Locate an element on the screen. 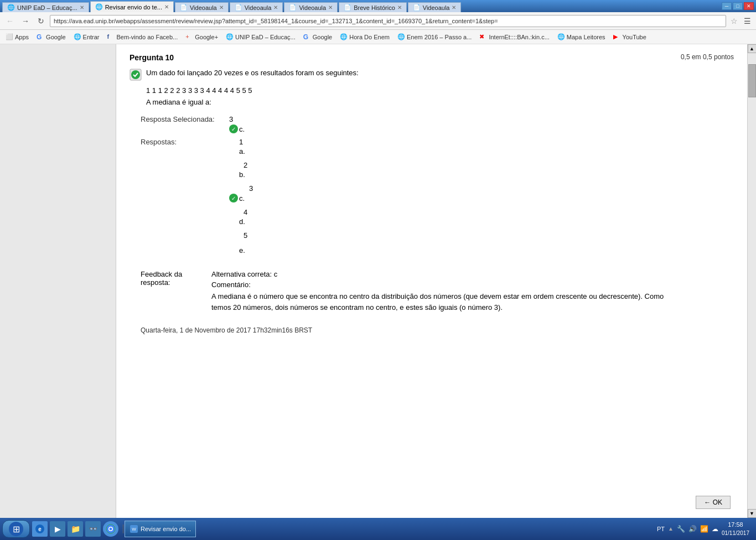  bookmark-apps: ⬜ Apps is located at coordinates (17, 37).